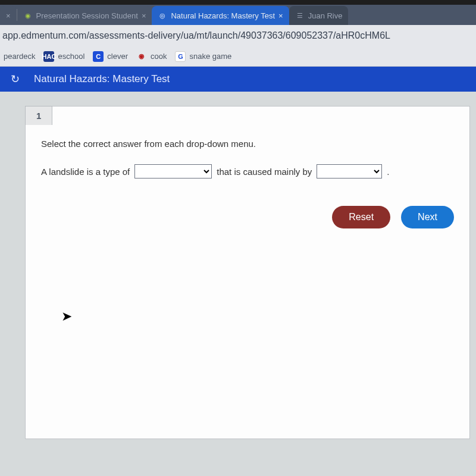 Image resolution: width=476 pixels, height=476 pixels. I want to click on sentence-part2: that is caused mainly by, so click(264, 171).